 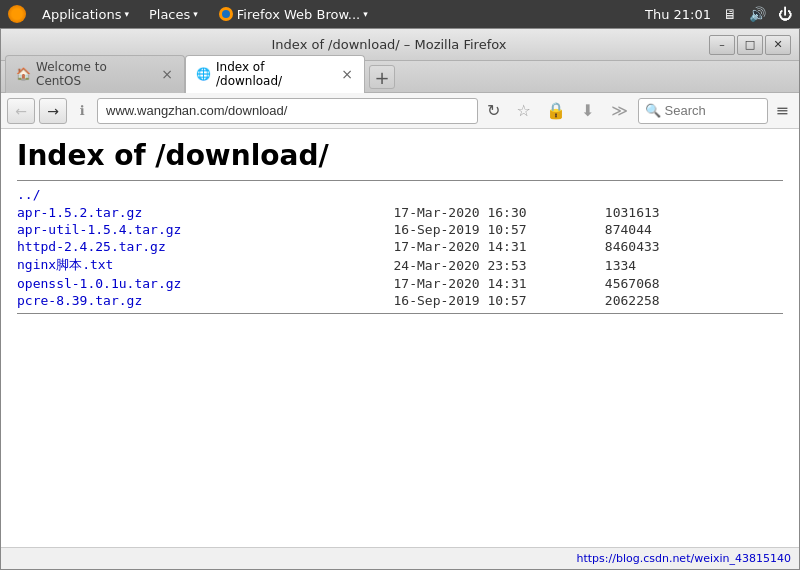 I want to click on reload-button: ↻, so click(x=494, y=111).